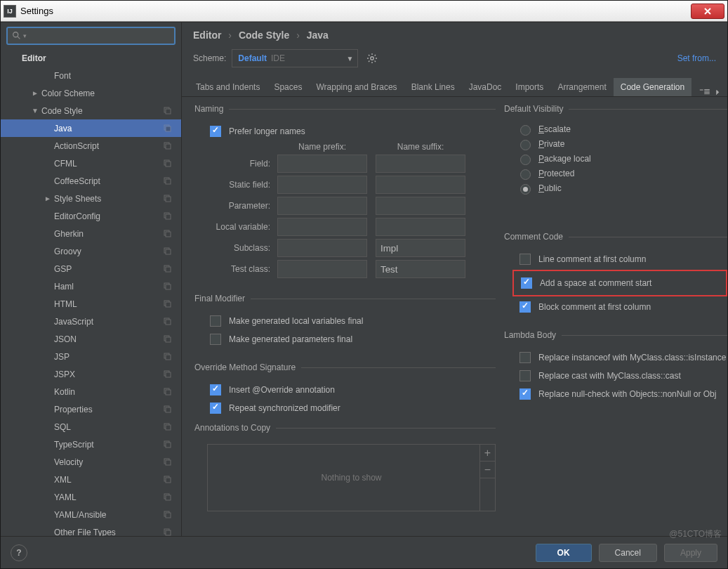  Describe the element at coordinates (91, 427) in the screenshot. I see `tree-item-sql: SQL` at that location.